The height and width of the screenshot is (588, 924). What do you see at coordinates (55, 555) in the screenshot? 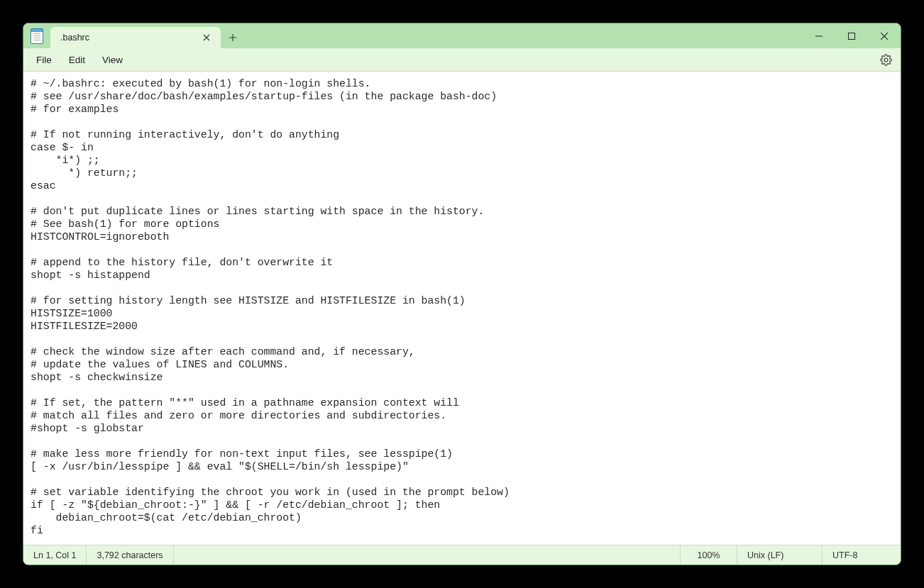
I see `status-cursor-position: Ln 1, Col 1` at bounding box center [55, 555].